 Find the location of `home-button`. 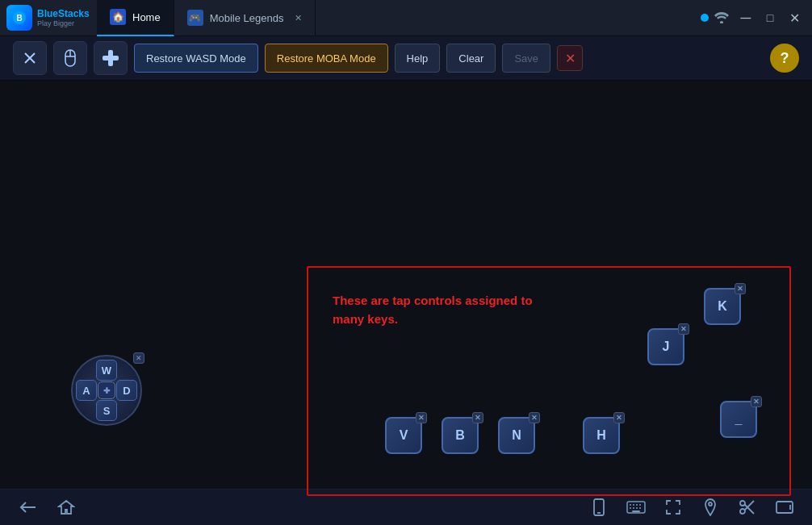

home-button is located at coordinates (66, 507).